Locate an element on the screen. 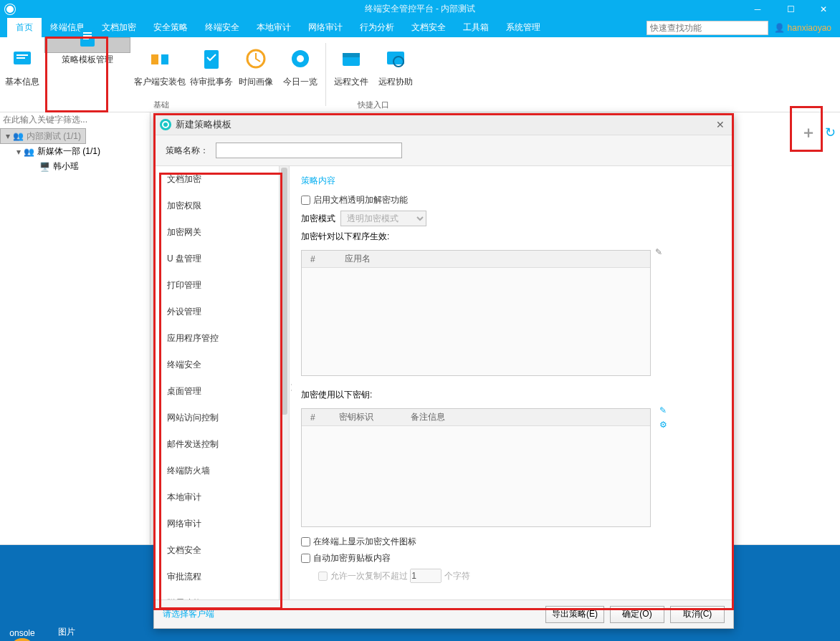  desktop-icon-pictures: 图片 is located at coordinates (67, 616).